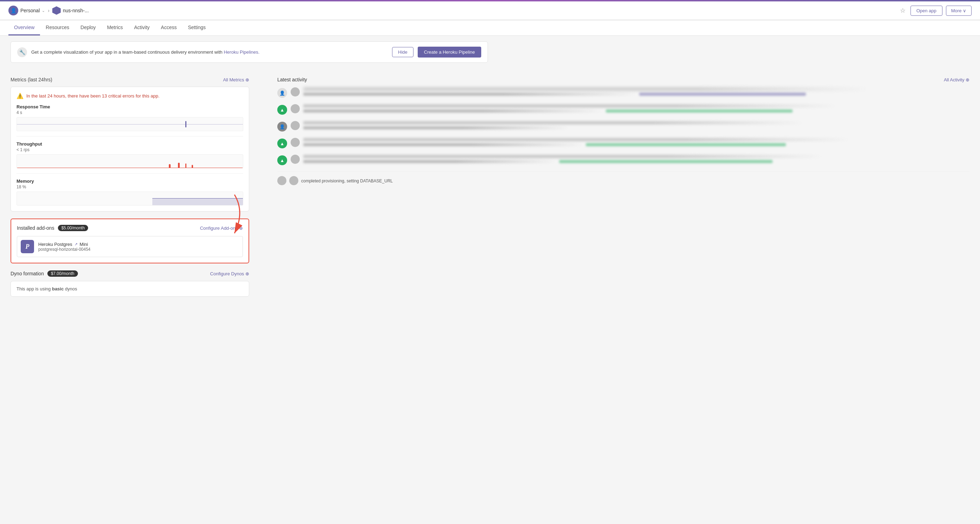 This screenshot has height=524, width=980. What do you see at coordinates (76, 244) in the screenshot?
I see `external-link-icon: ↗` at bounding box center [76, 244].